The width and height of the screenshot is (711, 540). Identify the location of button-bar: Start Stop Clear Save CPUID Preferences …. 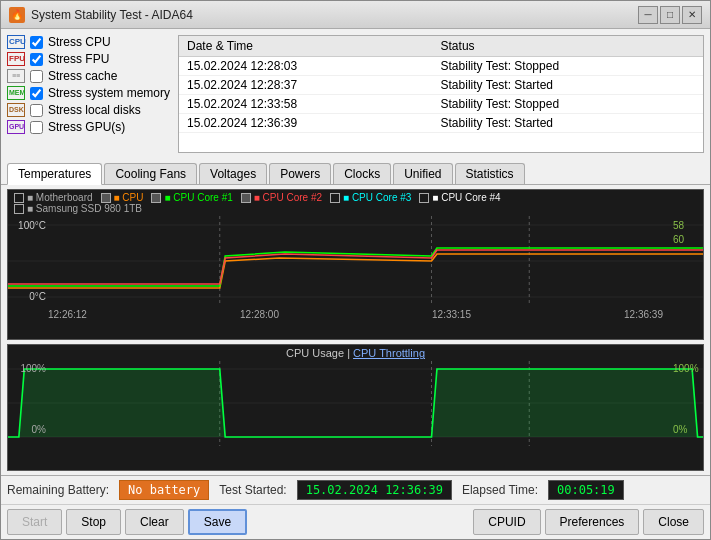
(356, 522).